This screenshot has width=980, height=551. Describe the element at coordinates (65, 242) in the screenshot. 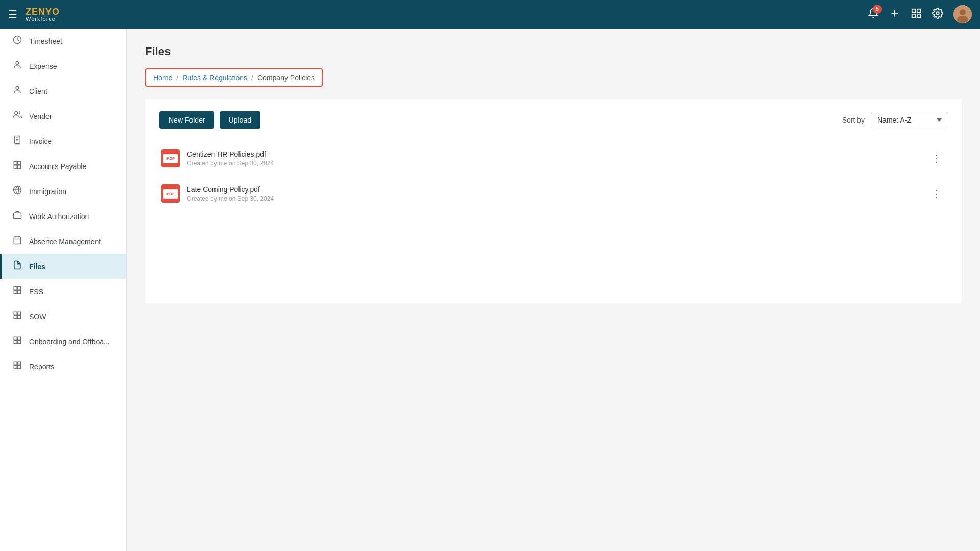

I see `sidebar-label-absence-management: Absence Management` at that location.